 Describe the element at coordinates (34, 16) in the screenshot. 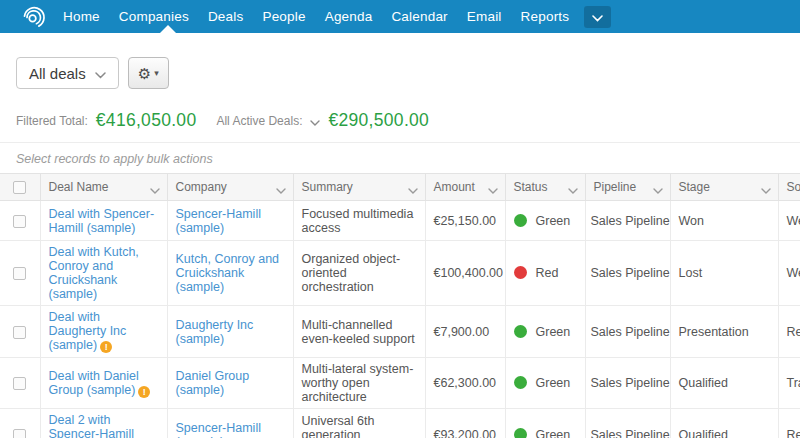

I see `app-logo-icon` at that location.